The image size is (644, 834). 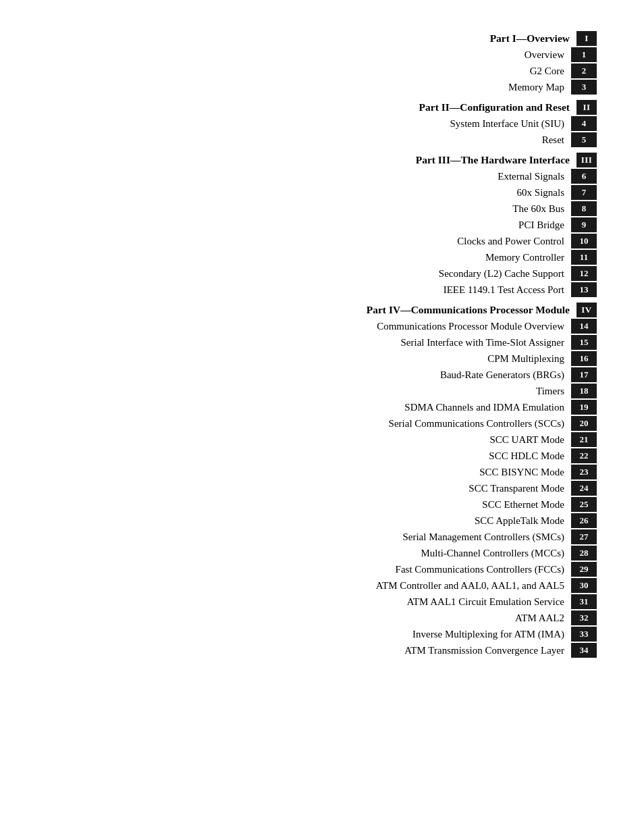 What do you see at coordinates (306, 72) in the screenshot?
I see `toc-label-ch2: G2 Core` at bounding box center [306, 72].